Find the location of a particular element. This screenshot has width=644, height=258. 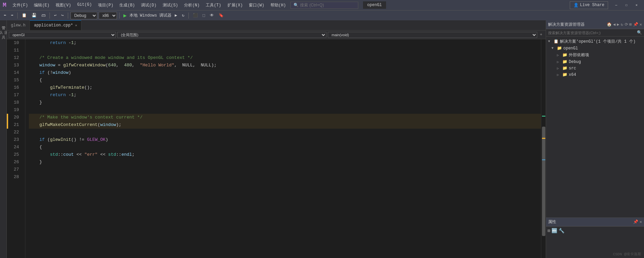

props-sort-icon: 🔤 is located at coordinates (555, 231).